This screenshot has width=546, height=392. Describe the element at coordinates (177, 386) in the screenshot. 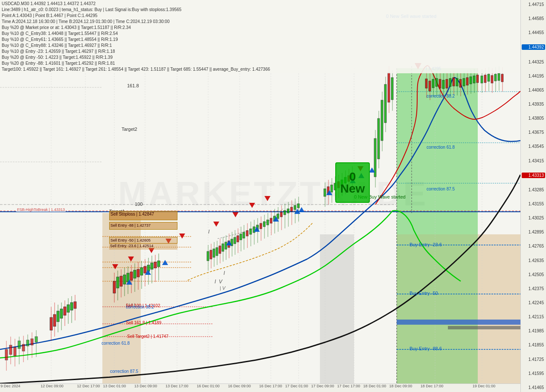

I see `time-dec13-17: 13 Dec 17:00` at that location.